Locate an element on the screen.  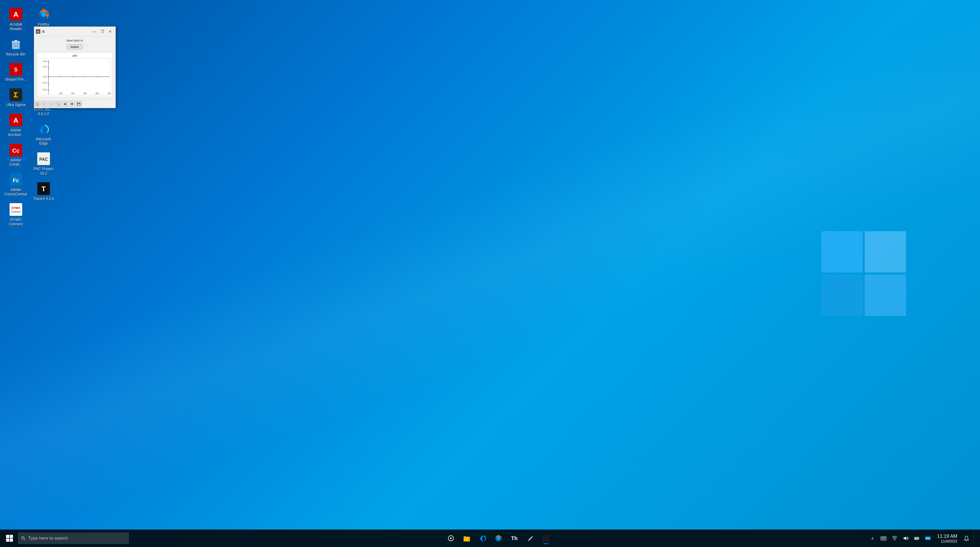
edge-icon: Microsoft Edge is located at coordinates (43, 134).